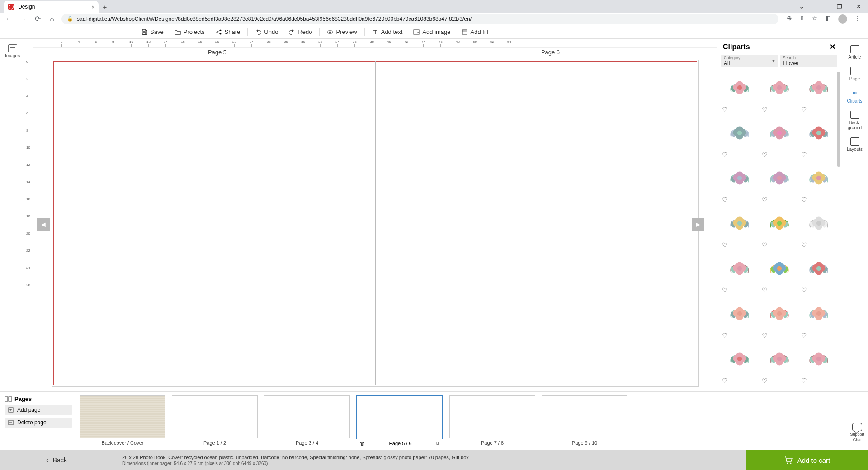 This screenshot has width=868, height=470. I want to click on add-image-button: Add image, so click(432, 32).